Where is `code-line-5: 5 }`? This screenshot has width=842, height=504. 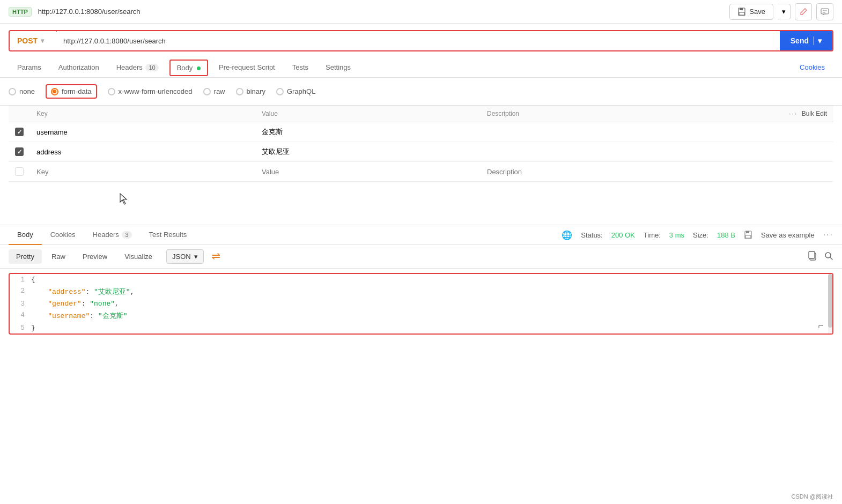 code-line-5: 5 } is located at coordinates (421, 328).